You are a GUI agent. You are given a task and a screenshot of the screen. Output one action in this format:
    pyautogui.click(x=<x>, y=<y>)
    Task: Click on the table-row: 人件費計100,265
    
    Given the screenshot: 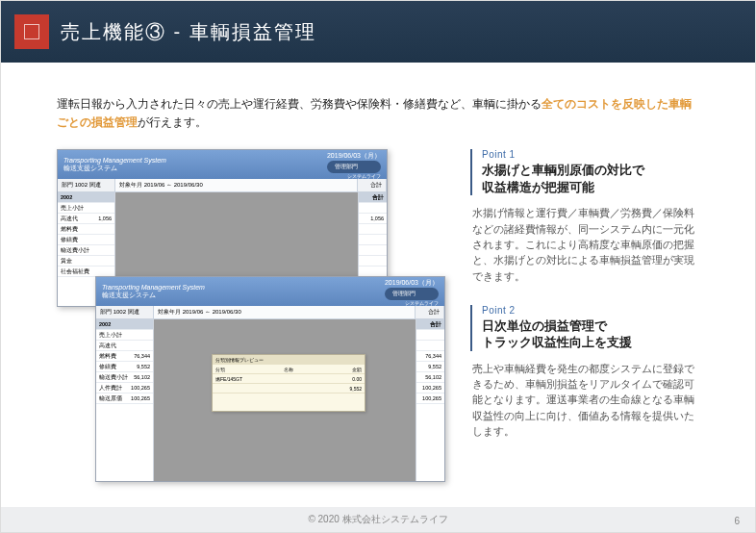 What is the action you would take?
    pyautogui.click(x=125, y=389)
    